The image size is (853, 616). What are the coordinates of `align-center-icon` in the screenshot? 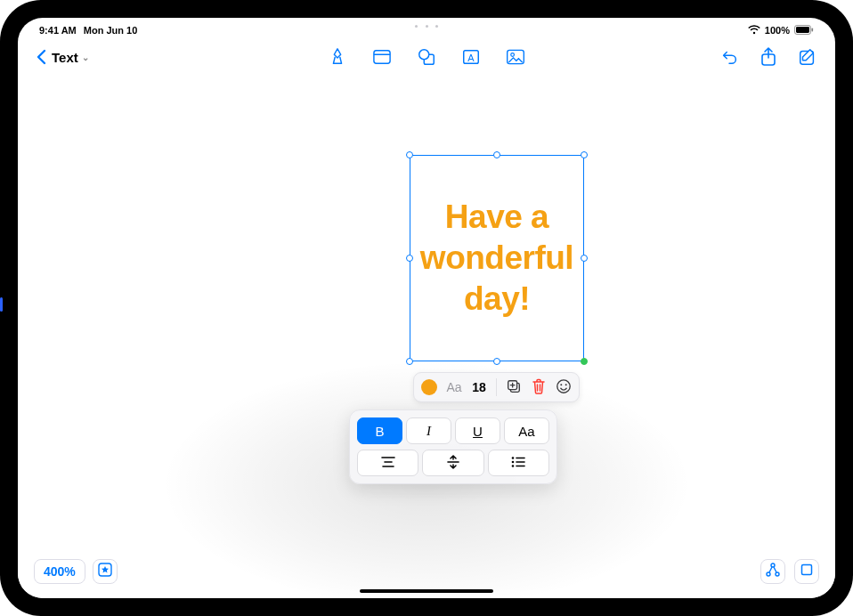 It's located at (388, 463).